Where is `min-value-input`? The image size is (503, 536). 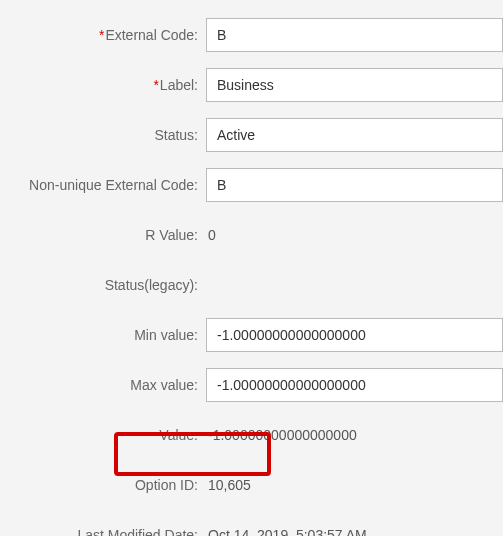 min-value-input is located at coordinates (354, 335).